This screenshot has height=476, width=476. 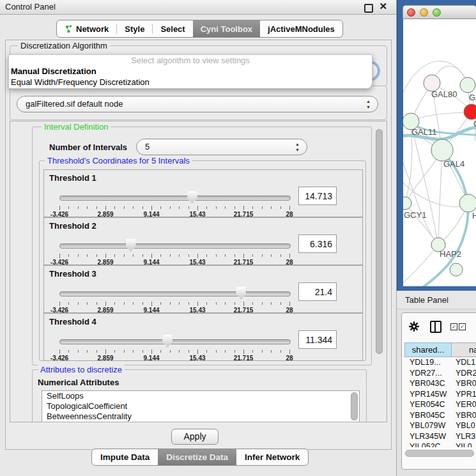 What do you see at coordinates (428, 350) in the screenshot?
I see `column-header-shared-name: shared...` at bounding box center [428, 350].